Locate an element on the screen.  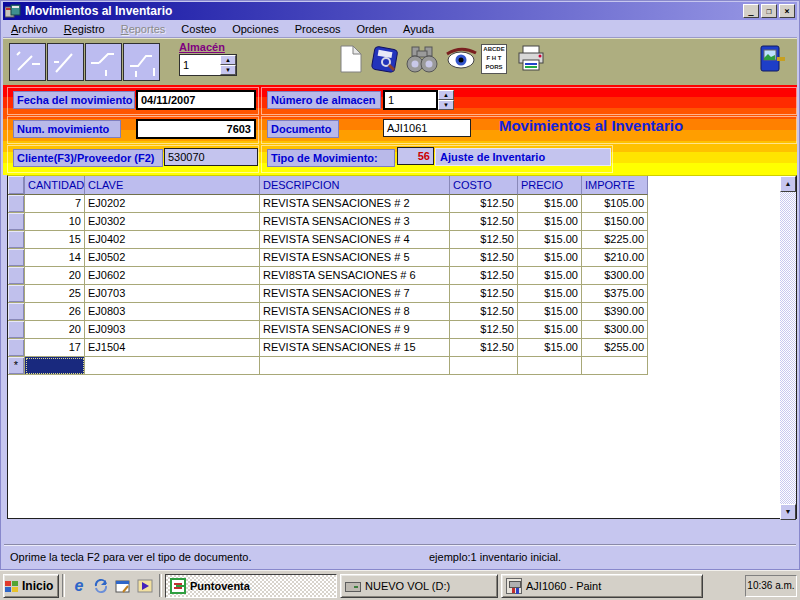
exit-button is located at coordinates (773, 60).